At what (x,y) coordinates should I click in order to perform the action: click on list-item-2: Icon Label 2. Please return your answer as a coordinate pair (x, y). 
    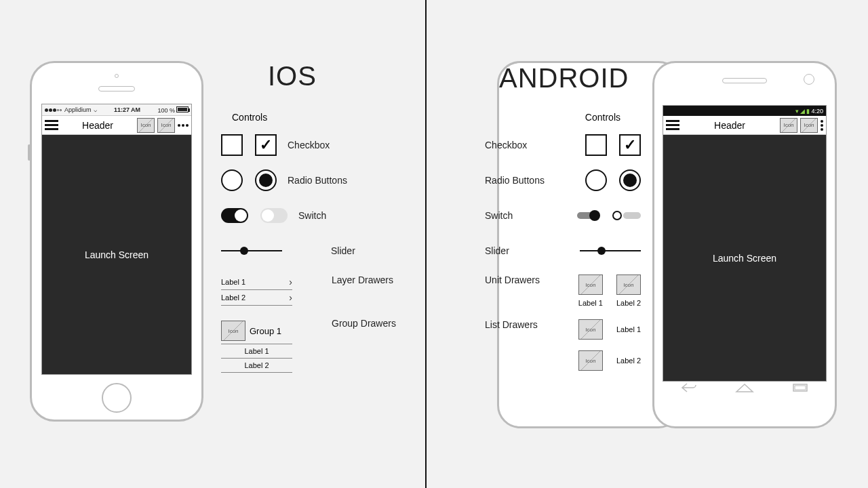
    Looking at the image, I should click on (610, 361).